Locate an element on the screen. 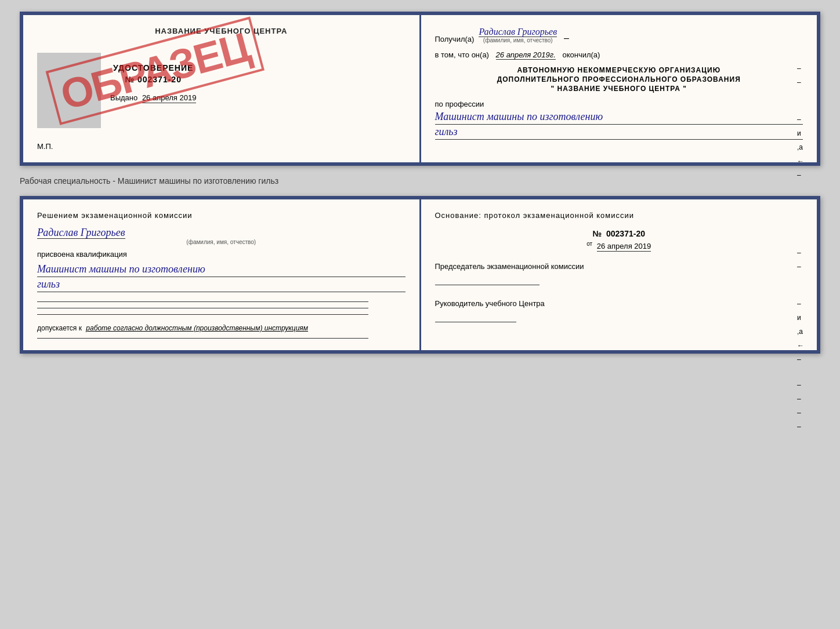 This screenshot has height=629, width=840. from-date: 26 апреля 2019 is located at coordinates (624, 247).